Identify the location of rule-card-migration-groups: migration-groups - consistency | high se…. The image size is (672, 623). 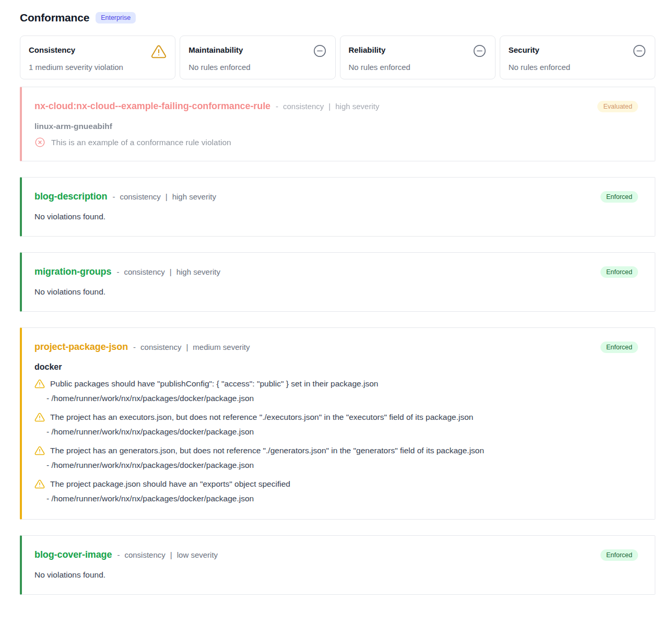
(337, 282).